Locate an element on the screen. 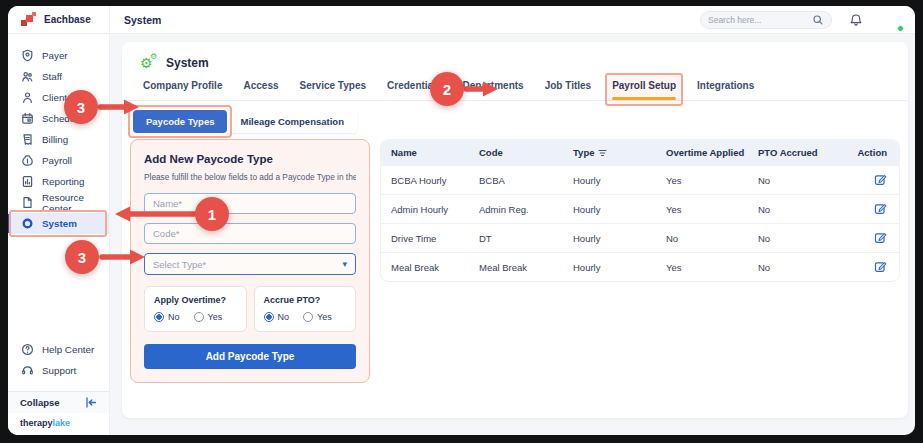 The height and width of the screenshot is (443, 923). tab-company-profile: Company Profile is located at coordinates (182, 90).